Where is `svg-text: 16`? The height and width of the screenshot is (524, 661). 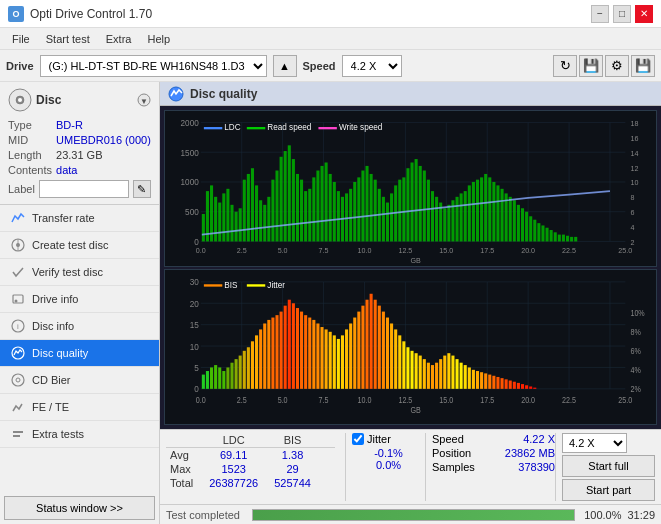 svg-text: 16 is located at coordinates (634, 138).